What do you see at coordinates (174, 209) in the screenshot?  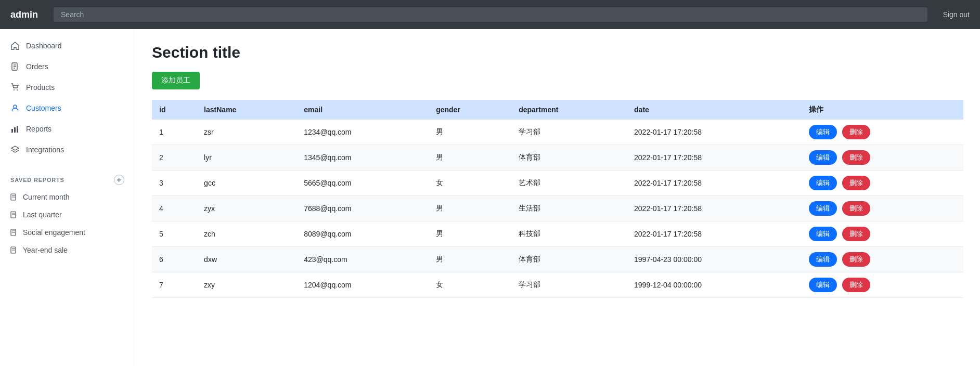 I see `cell-id: 4` at bounding box center [174, 209].